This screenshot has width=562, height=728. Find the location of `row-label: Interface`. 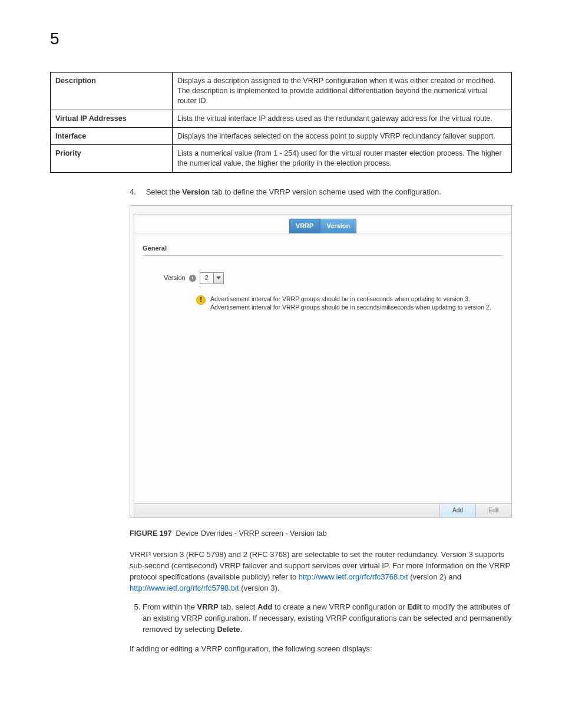

row-label: Interface is located at coordinates (112, 136).